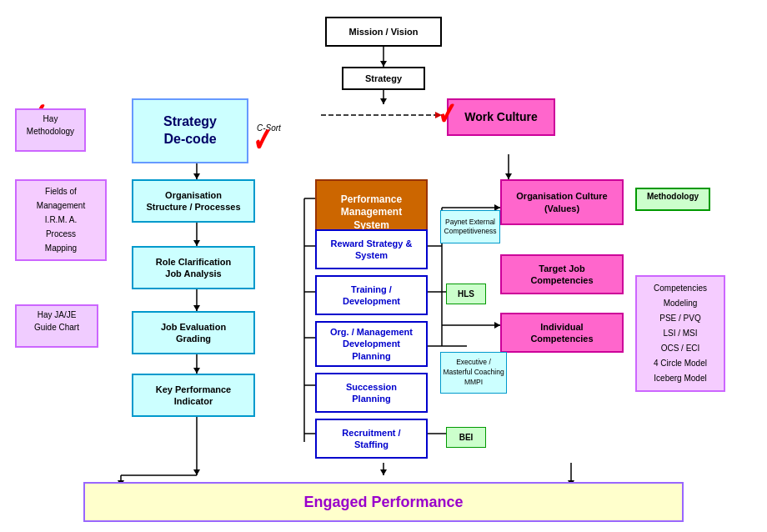 Image resolution: width=767 pixels, height=532 pixels. What do you see at coordinates (680, 334) in the screenshot?
I see `competencies-list: CompetenciesModelingPSE / PVQLSI / MSIOC…` at bounding box center [680, 334].